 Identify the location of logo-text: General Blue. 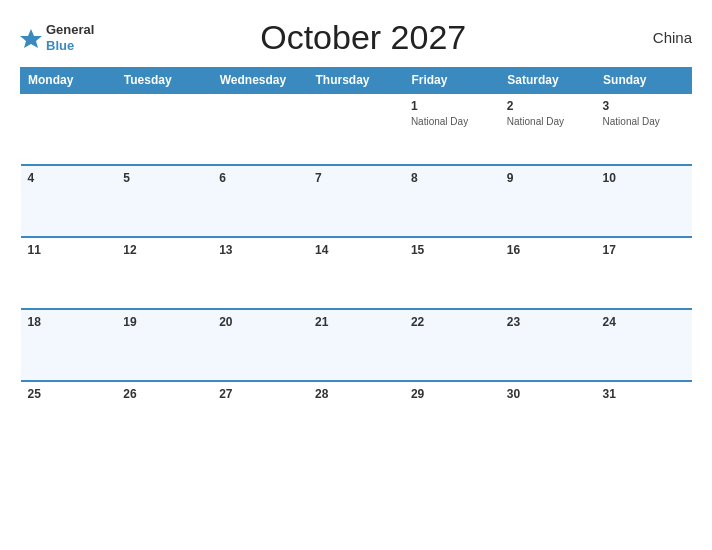
(70, 38).